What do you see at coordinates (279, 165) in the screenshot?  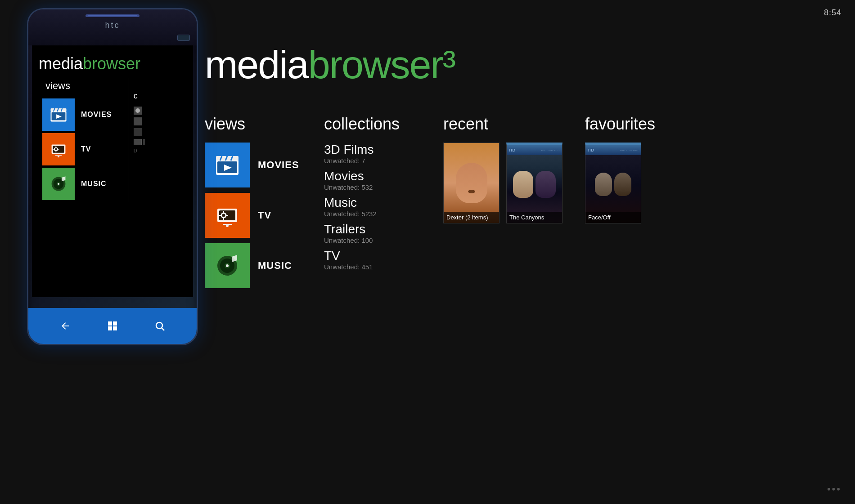 I see `movies-label: MOVIES` at bounding box center [279, 165].